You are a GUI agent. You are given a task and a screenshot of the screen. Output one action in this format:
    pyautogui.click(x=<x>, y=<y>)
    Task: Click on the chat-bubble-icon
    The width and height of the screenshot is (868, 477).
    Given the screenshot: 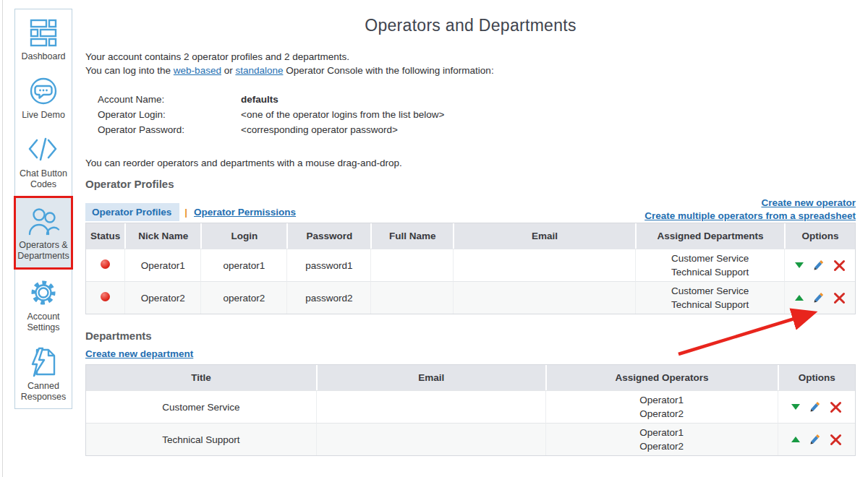 What is the action you would take?
    pyautogui.click(x=43, y=91)
    